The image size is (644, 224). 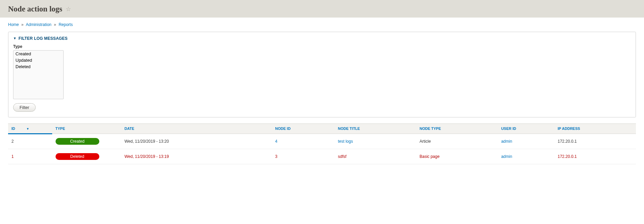 What do you see at coordinates (38, 75) in the screenshot?
I see `type-select: CreatedUpdatedDeleted` at bounding box center [38, 75].